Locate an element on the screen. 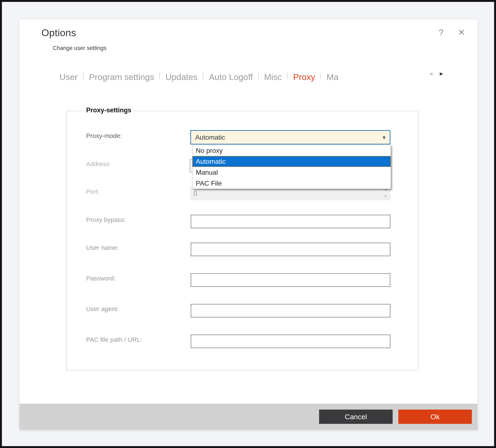  pac-file-input is located at coordinates (291, 341).